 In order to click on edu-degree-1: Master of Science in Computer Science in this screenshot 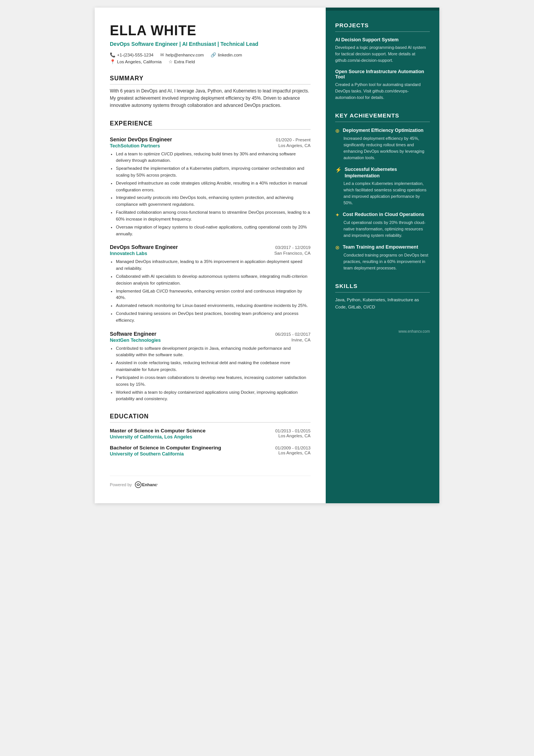, I will do `click(158, 430)`.